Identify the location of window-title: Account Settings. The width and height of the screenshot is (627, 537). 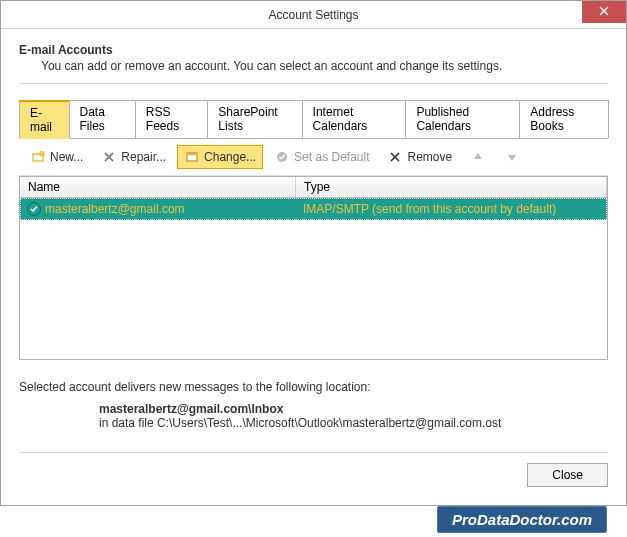
(314, 15).